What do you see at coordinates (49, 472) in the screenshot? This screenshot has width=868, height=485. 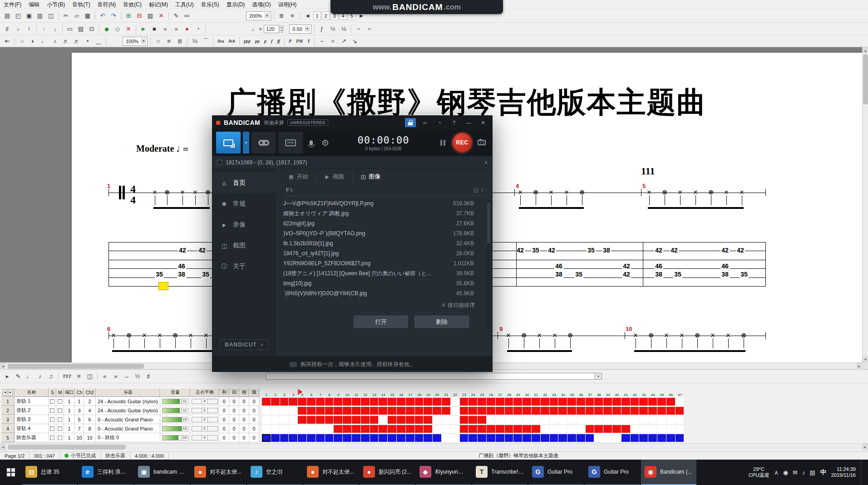 I see `taskbar-item-score-folder: ▤总谱 35` at bounding box center [49, 472].